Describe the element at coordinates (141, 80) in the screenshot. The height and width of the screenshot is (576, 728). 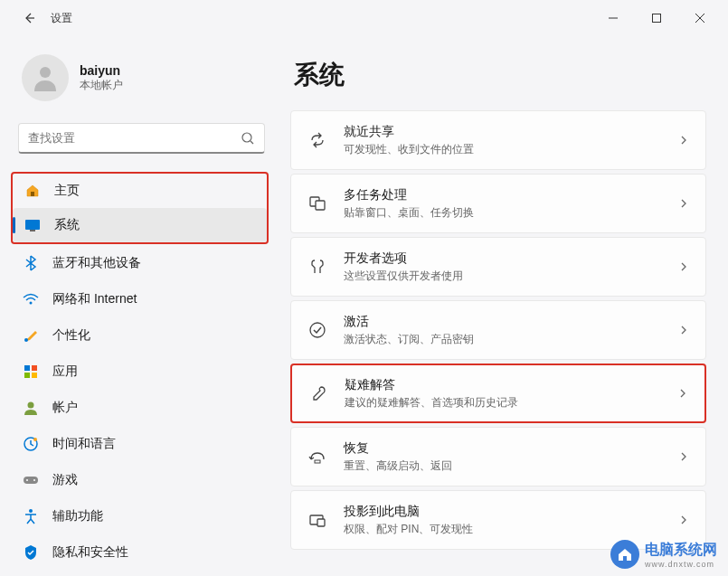
I see `user-section: baiyun 本地帐户` at that location.